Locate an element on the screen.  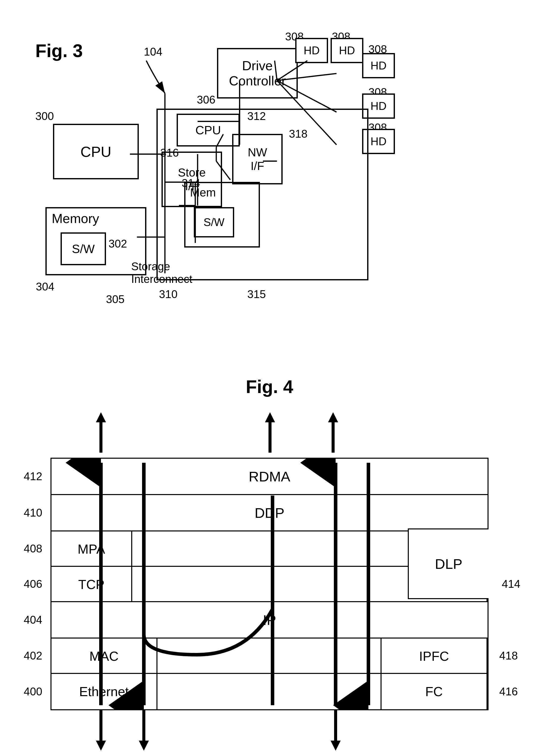
label-315: 315 is located at coordinates (257, 294).